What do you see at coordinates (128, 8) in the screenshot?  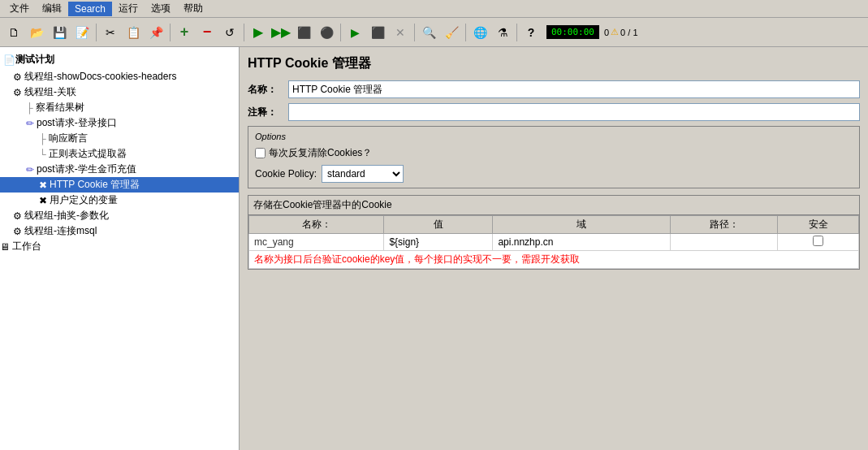 I see `menu-run: 运行` at bounding box center [128, 8].